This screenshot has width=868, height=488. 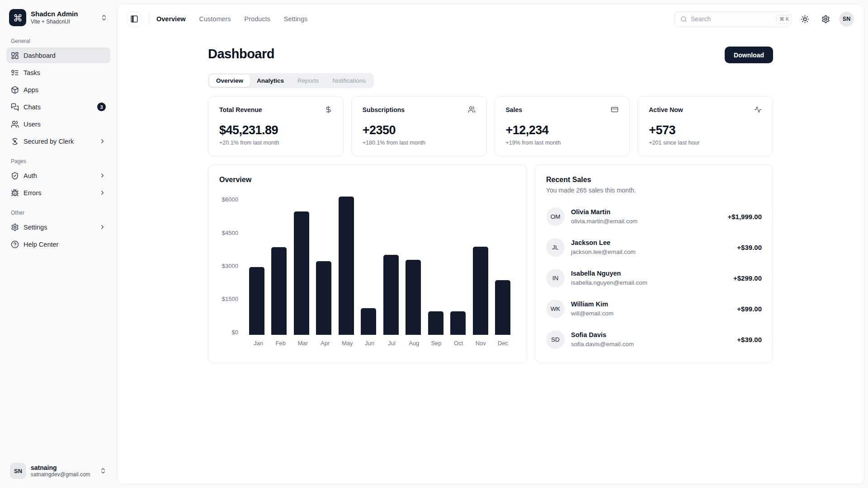 I want to click on list-item: WK William Kim will@email.com +$99.00, so click(x=654, y=309).